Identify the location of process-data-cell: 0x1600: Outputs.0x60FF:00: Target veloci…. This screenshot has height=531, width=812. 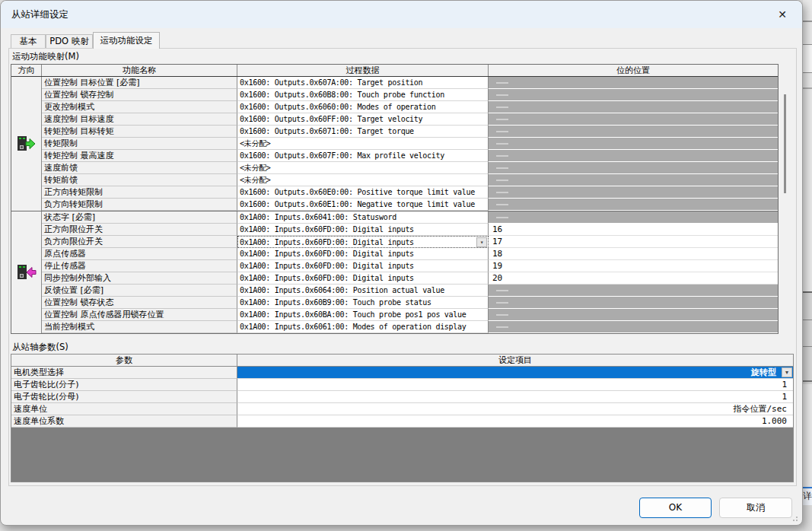
(363, 119).